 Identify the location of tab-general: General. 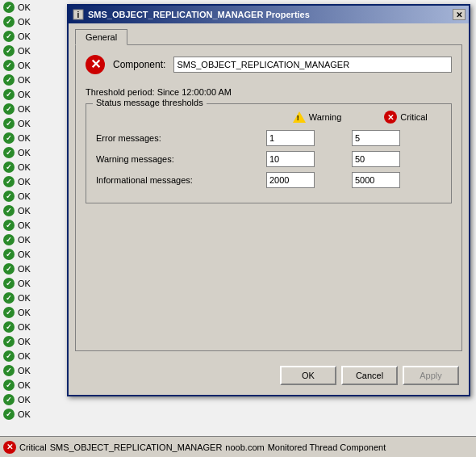
(102, 37).